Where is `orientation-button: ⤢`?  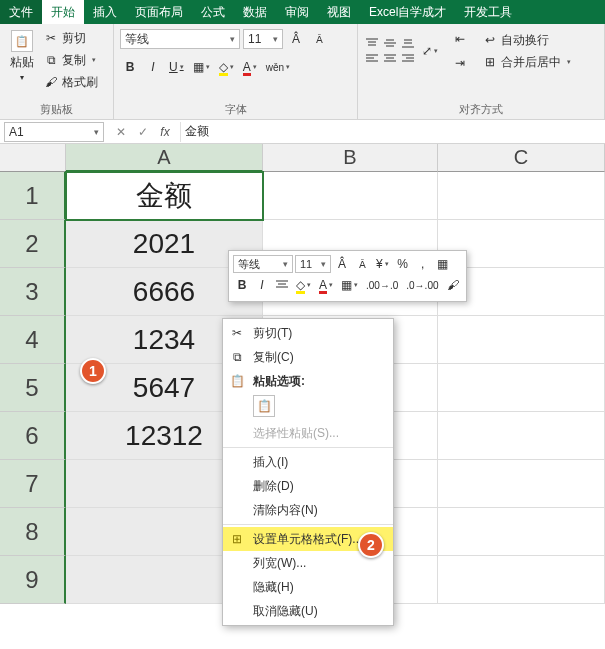
orientation-button: ⤢ is located at coordinates (430, 51).